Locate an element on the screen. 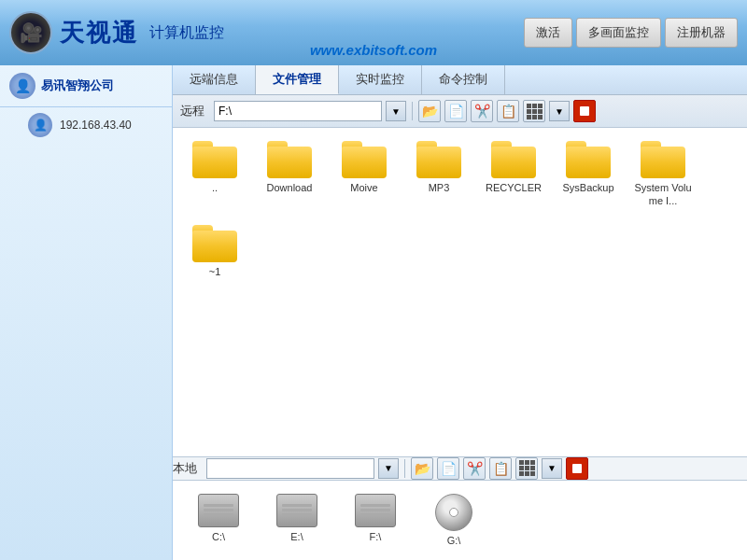  local-path-input is located at coordinates (290, 469).